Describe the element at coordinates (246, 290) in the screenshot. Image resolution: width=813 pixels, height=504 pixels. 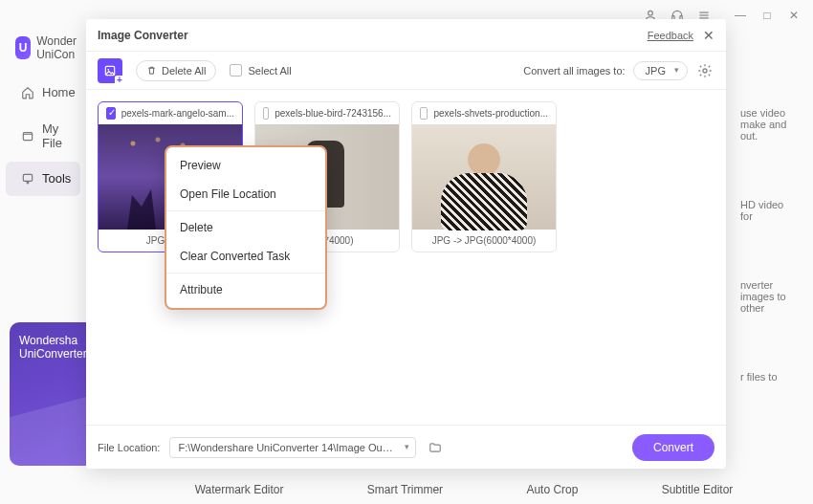
I see `ctx-attribute: Attribute` at that location.